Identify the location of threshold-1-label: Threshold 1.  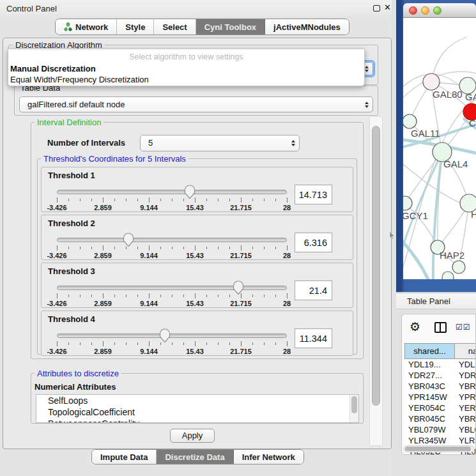
(72, 175).